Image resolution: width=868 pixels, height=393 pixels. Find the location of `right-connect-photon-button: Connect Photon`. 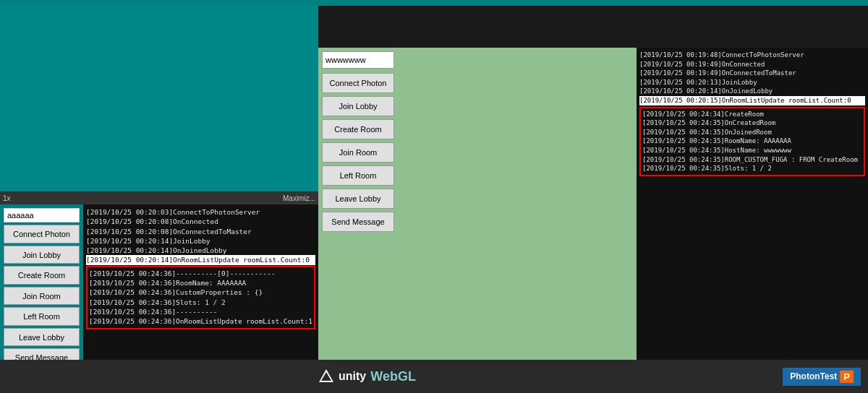

right-connect-photon-button: Connect Photon is located at coordinates (358, 83).